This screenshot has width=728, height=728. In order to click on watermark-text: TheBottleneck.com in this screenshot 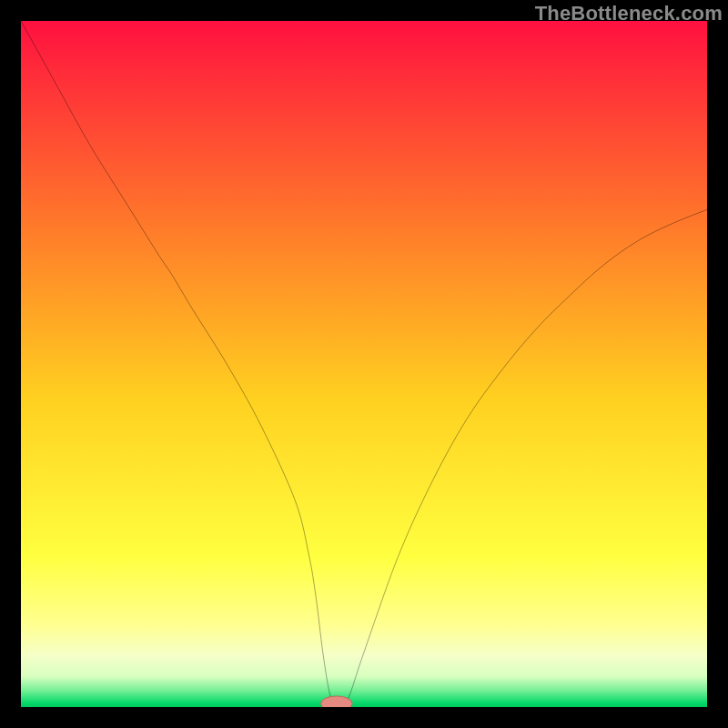, I will do `click(629, 14)`.